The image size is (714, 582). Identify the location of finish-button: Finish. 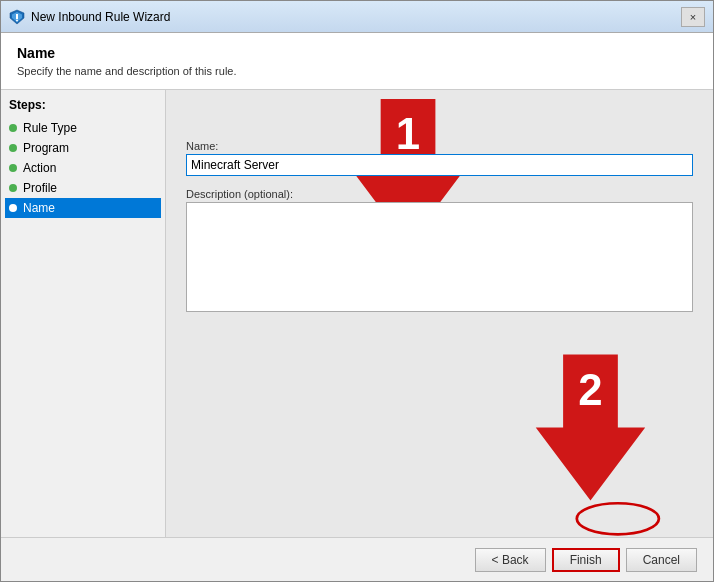
(586, 560).